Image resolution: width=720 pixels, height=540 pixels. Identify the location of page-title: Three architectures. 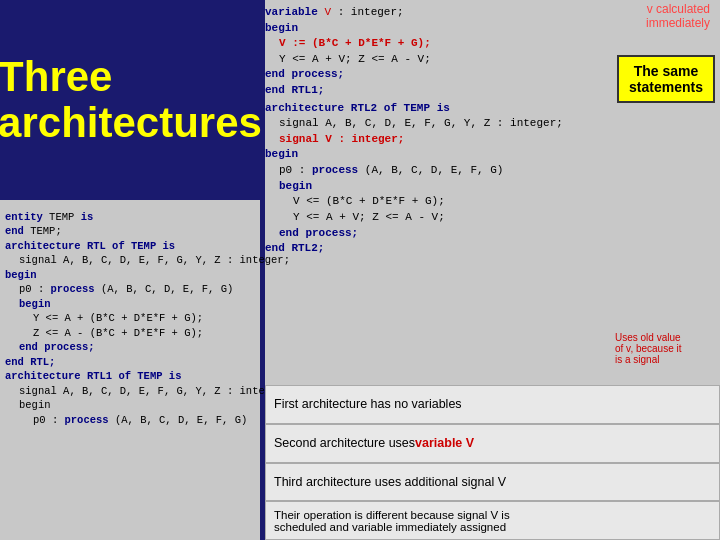
(131, 100).